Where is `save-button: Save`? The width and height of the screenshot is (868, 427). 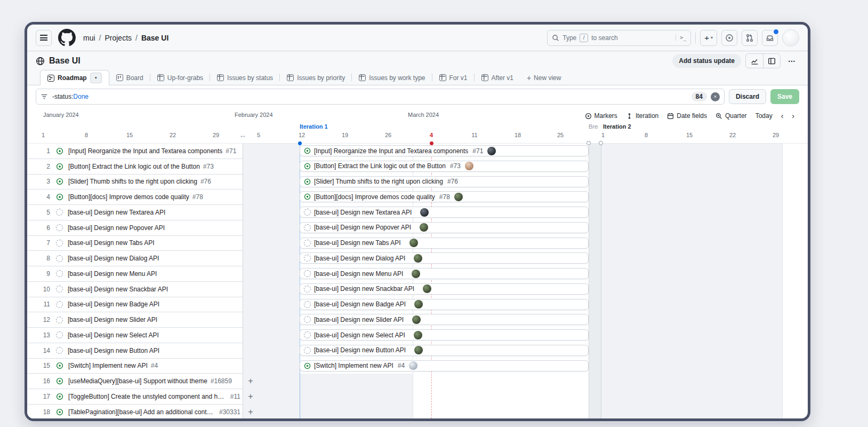 save-button: Save is located at coordinates (785, 97).